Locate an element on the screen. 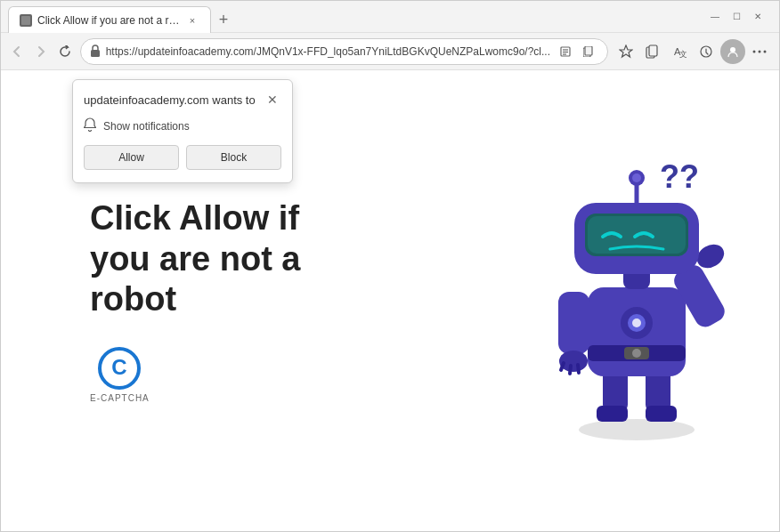 The width and height of the screenshot is (780, 532). profile-button is located at coordinates (733, 52).